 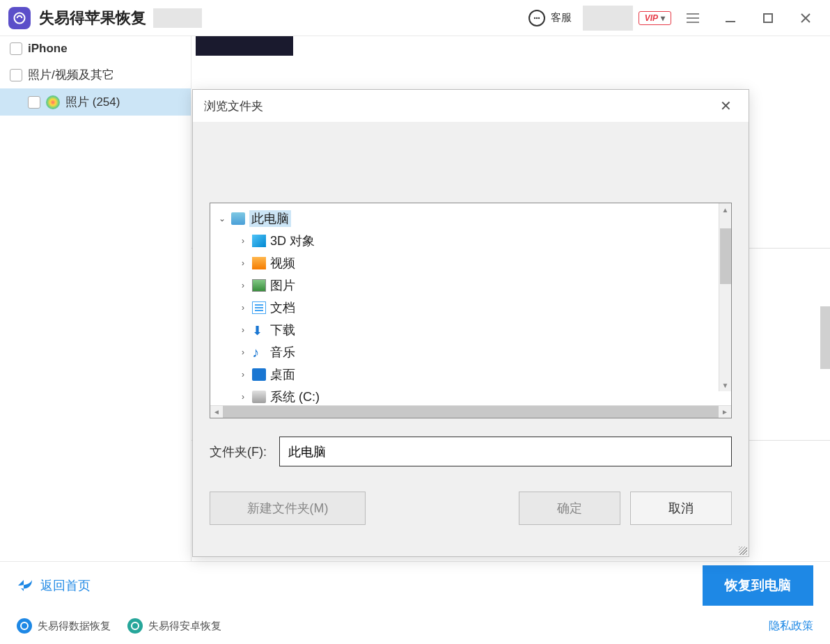 What do you see at coordinates (174, 626) in the screenshot?
I see `footer-link-android-recovery: 失易得安卓恢复` at bounding box center [174, 626].